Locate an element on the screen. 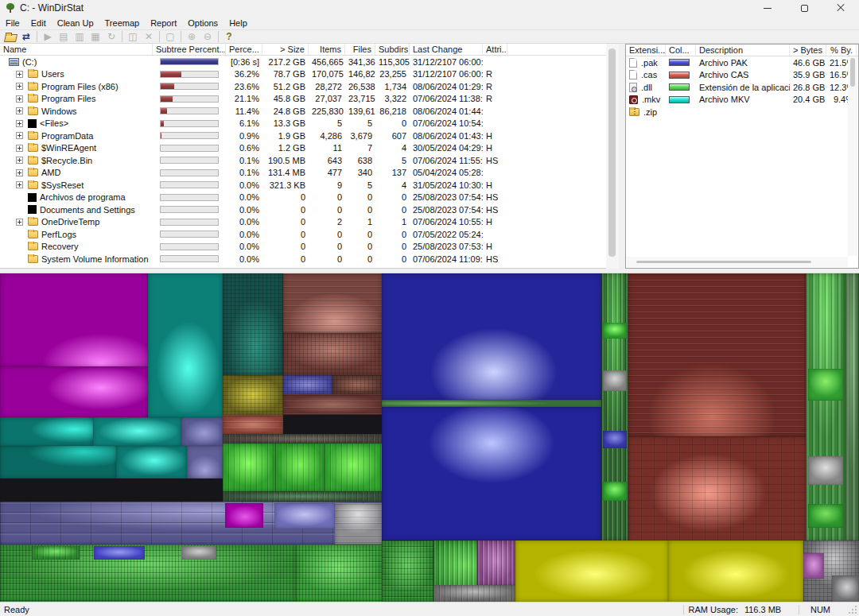 This screenshot has height=616, width=859. tree-header-1: Subtree Percent... is located at coordinates (189, 49).